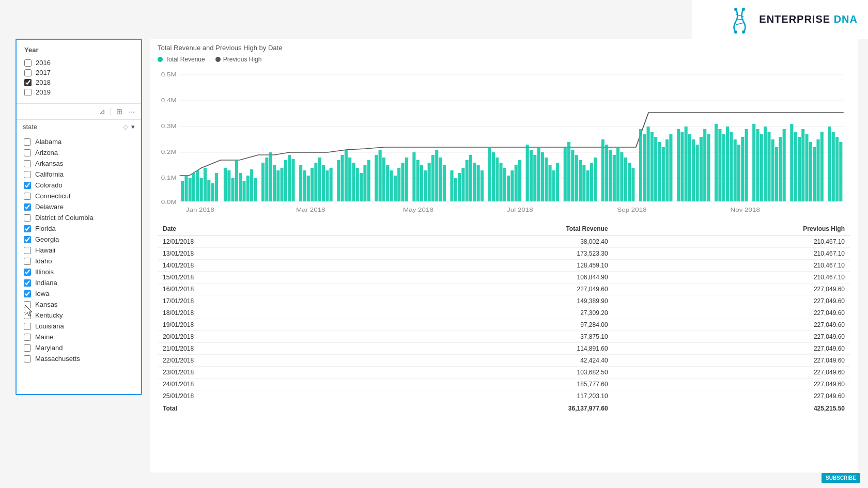 This screenshot has width=868, height=488. What do you see at coordinates (79, 261) in the screenshot?
I see `state-idaho: Idaho` at bounding box center [79, 261].